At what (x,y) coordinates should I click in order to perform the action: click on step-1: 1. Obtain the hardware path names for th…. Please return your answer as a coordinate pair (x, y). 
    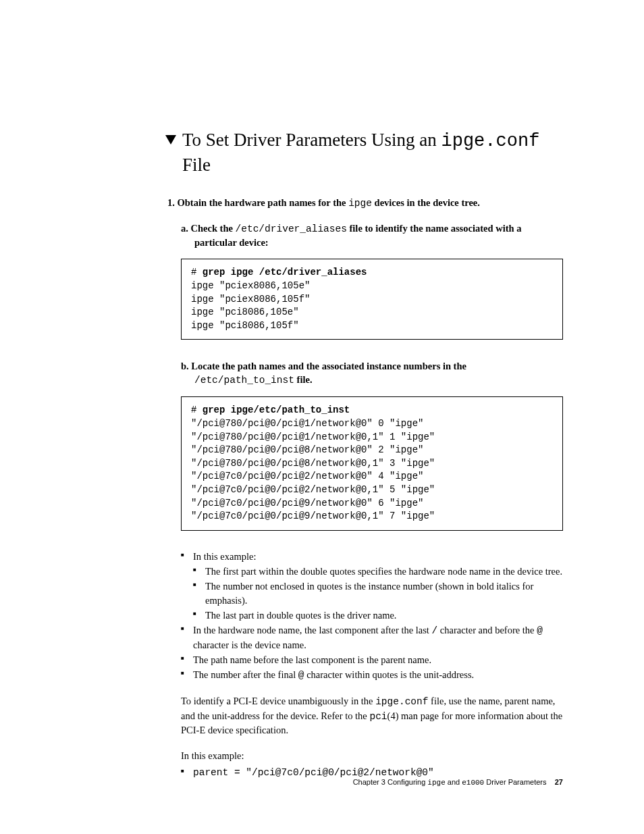
    Looking at the image, I should click on (365, 203).